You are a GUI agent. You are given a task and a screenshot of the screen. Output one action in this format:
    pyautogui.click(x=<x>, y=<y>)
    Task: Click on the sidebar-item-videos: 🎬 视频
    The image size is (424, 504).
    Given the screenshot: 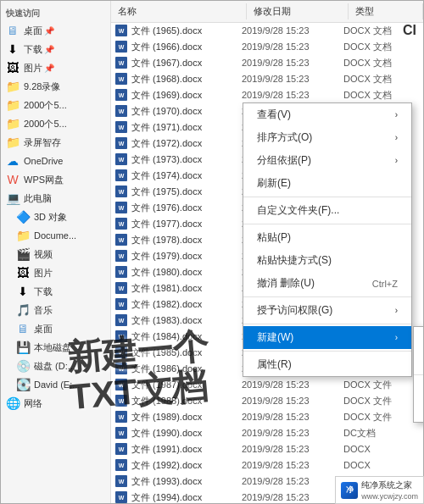 What is the action you would take?
    pyautogui.click(x=56, y=254)
    